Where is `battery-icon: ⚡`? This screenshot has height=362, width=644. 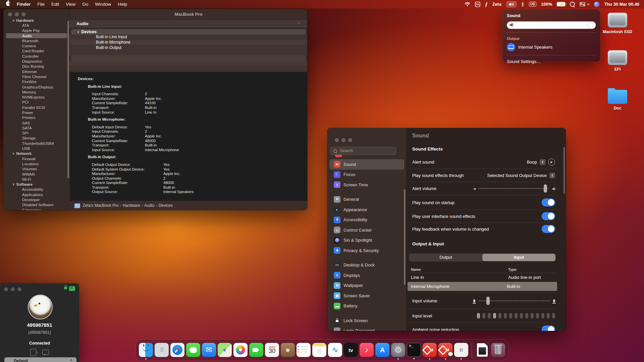 battery-icon: ⚡ is located at coordinates (561, 4).